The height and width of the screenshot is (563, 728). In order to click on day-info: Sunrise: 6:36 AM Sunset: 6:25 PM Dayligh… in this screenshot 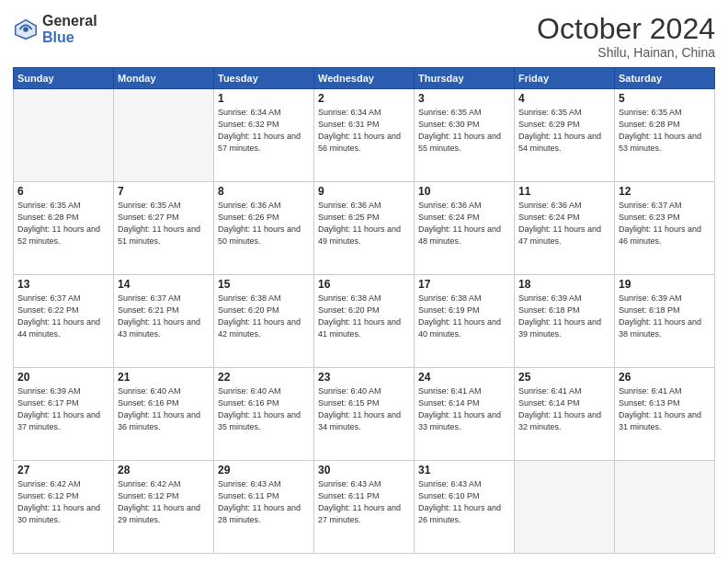, I will do `click(364, 224)`.